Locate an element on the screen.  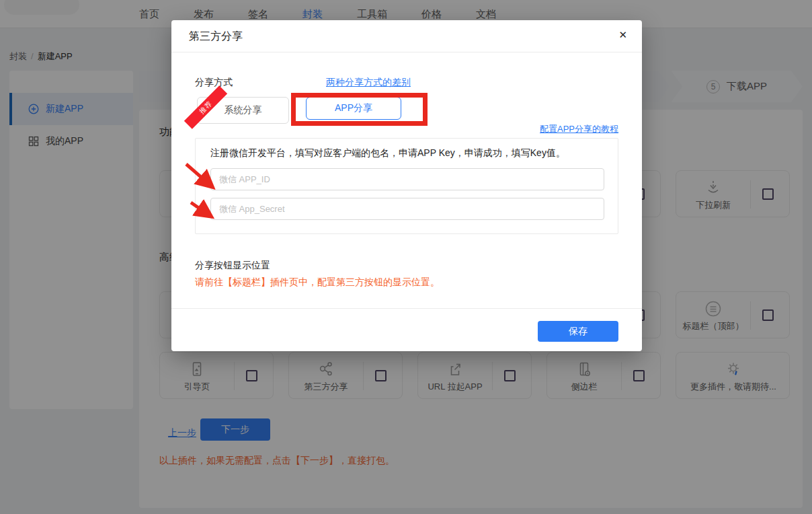
share-method-label: 分享方式 is located at coordinates (214, 83).